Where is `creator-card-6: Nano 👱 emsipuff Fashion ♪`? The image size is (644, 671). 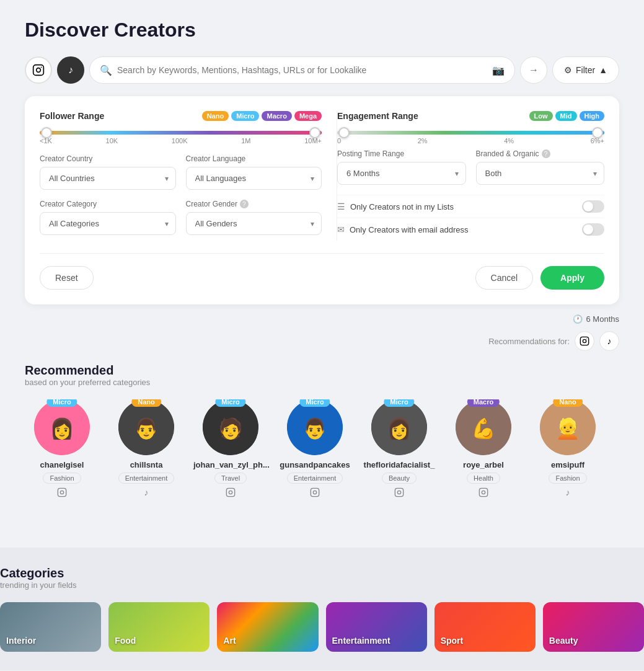
creator-card-6: Nano 👱 emsipuff Fashion ♪ is located at coordinates (568, 449).